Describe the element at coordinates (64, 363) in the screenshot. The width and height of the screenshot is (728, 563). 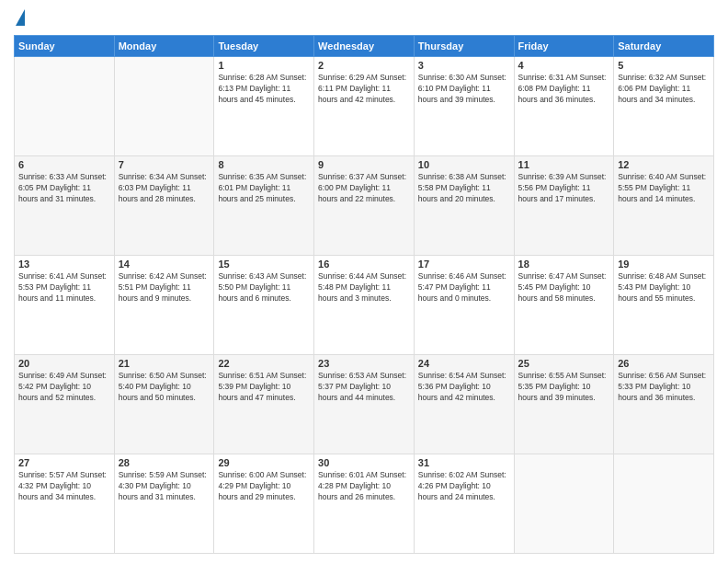
I see `day-number: 20` at that location.